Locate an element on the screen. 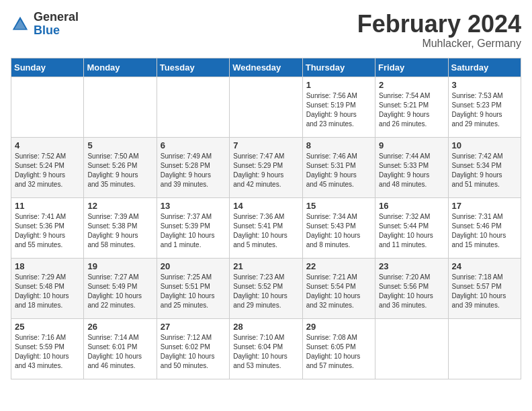 The image size is (532, 411). day-info: Sunrise: 7:34 AM Sunset: 5:43 PM Dayligh… is located at coordinates (339, 231).